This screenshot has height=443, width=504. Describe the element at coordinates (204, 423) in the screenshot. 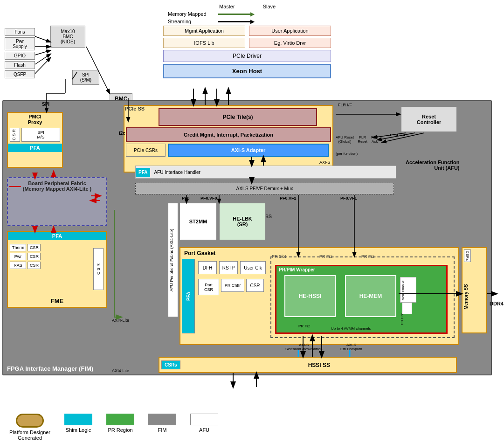

I see `legend-afu: AFU` at that location.